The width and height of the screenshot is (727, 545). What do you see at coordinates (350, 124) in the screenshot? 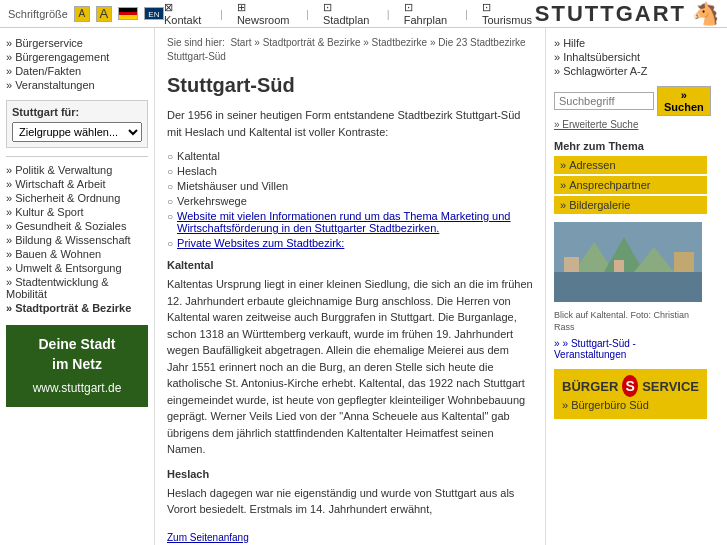
I see `intro-text: Der 1956 in seiner heutigen Form entstan…` at bounding box center [350, 124].